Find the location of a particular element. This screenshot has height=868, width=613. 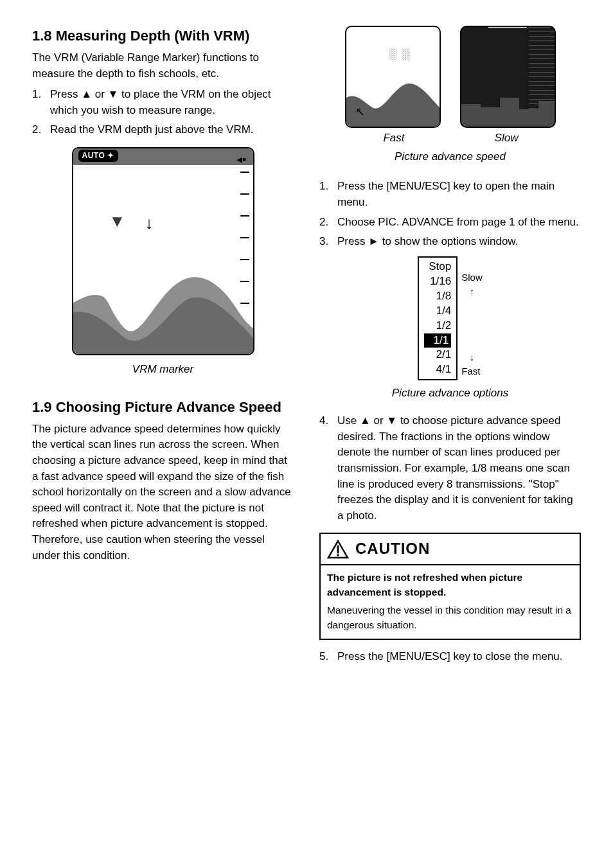

options-caption: Picture advance options is located at coordinates (450, 393).